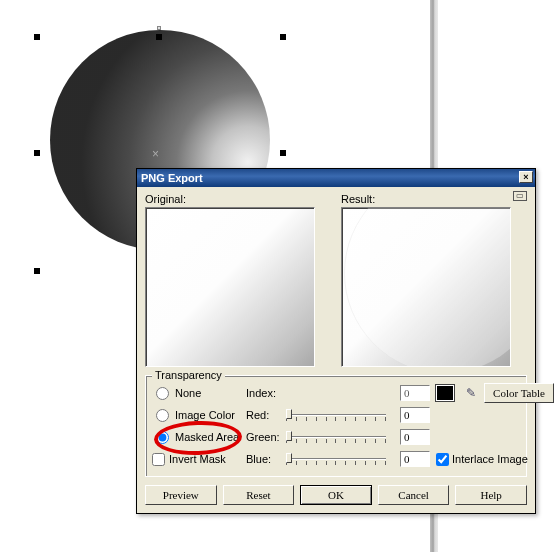  I want to click on transparency-legend: Transparency, so click(188, 375).